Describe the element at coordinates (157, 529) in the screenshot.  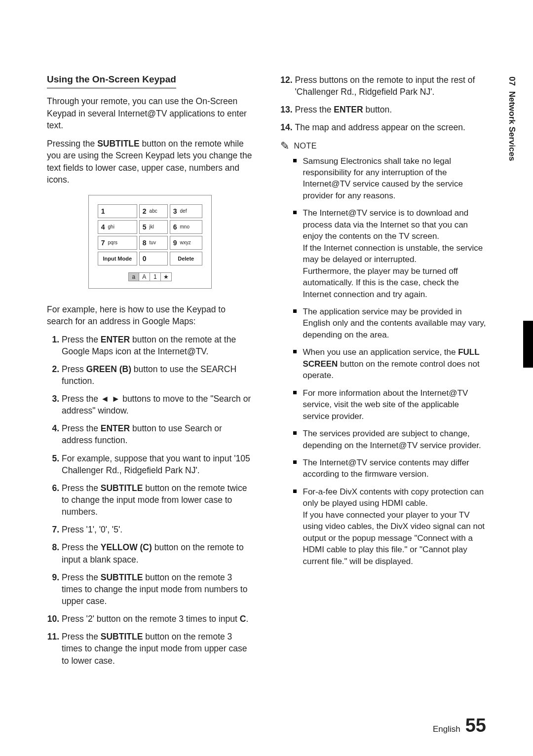
I see `step-7: Press '1', '0', '5'.` at that location.